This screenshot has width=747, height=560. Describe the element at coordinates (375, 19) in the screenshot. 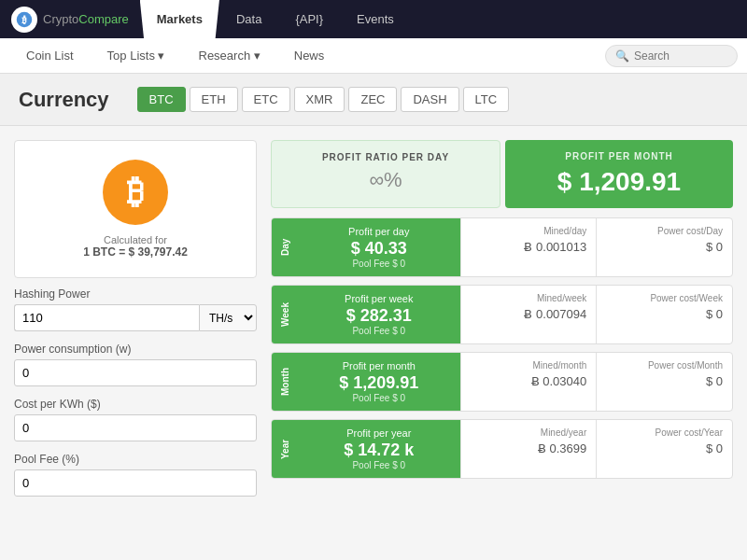

I see `nav-events: Events` at that location.